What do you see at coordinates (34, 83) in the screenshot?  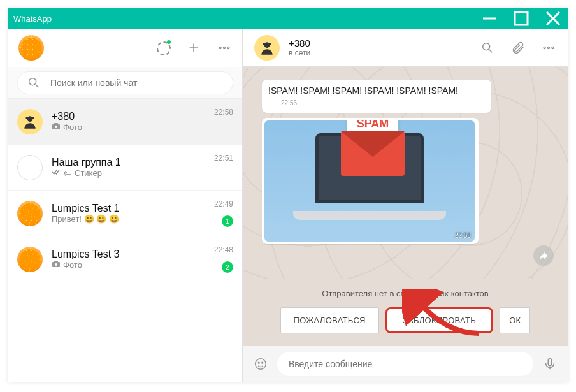 I see `search-icon` at bounding box center [34, 83].